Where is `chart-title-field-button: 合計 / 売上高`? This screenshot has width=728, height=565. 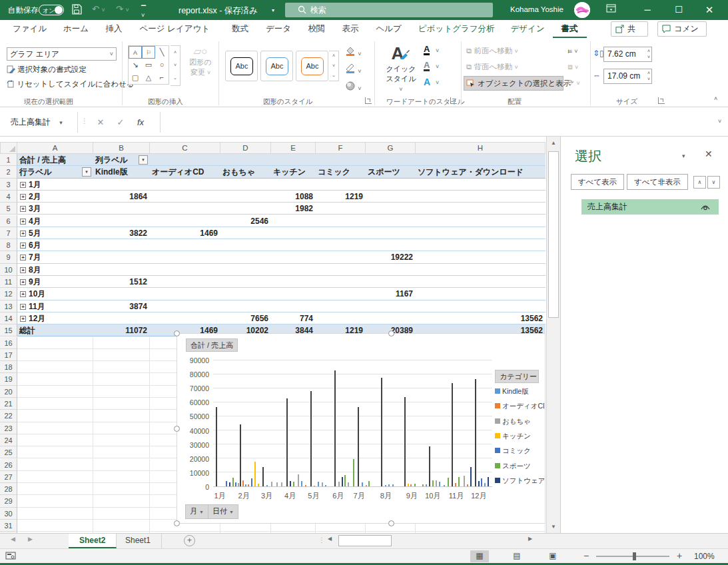
chart-title-field-button: 合計 / 売上高 is located at coordinates (212, 345).